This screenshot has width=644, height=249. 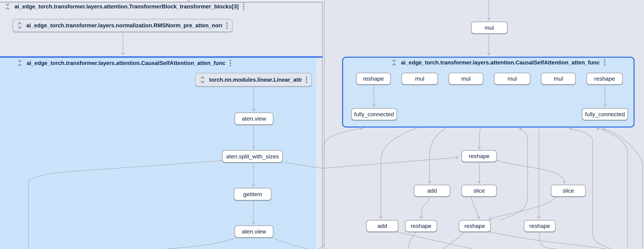 What do you see at coordinates (128, 63) in the screenshot?
I see `group-header-causal-self-attention-left: ai_edge_torch.transformer.layers.attenti…` at bounding box center [128, 63].